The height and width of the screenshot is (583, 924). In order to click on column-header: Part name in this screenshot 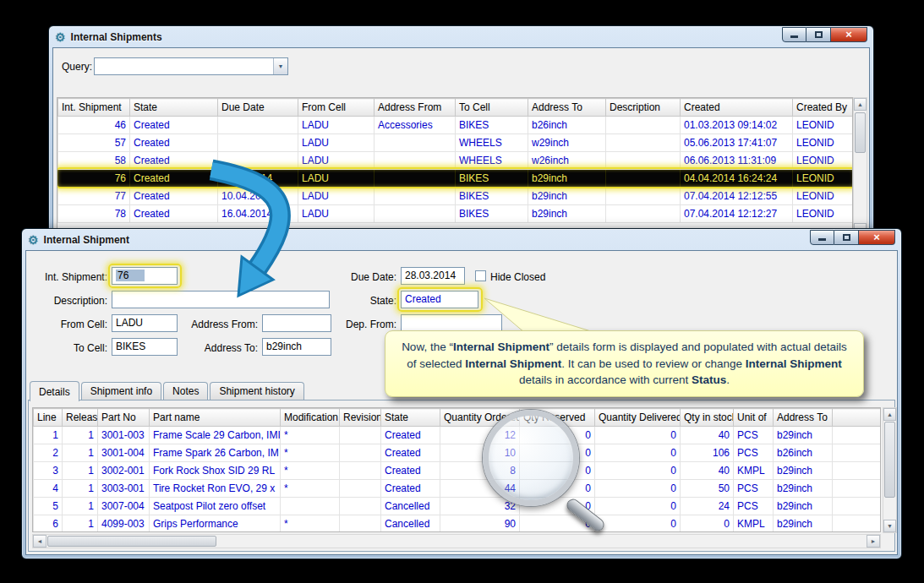, I will do `click(215, 417)`.